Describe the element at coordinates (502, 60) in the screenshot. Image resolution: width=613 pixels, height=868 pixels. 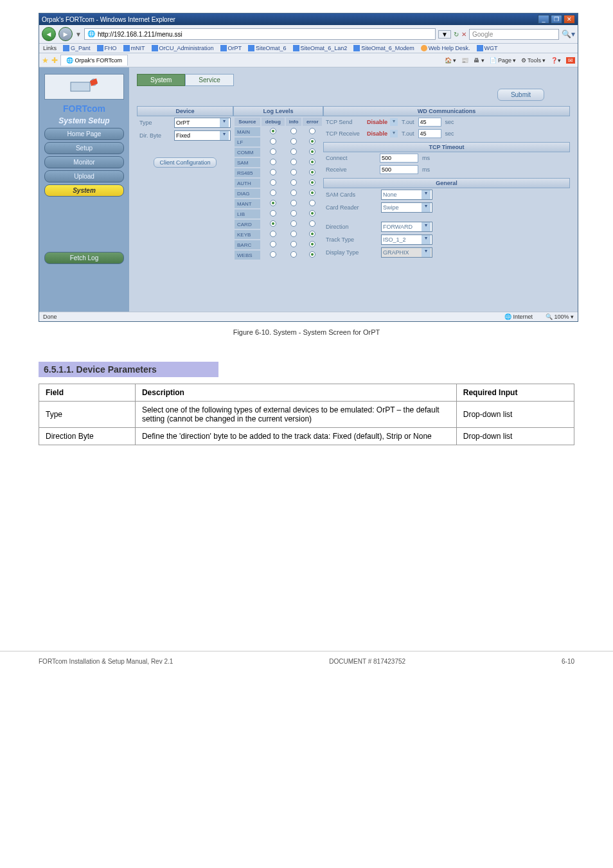
I see `page-menu: 📄 Page ▾` at that location.